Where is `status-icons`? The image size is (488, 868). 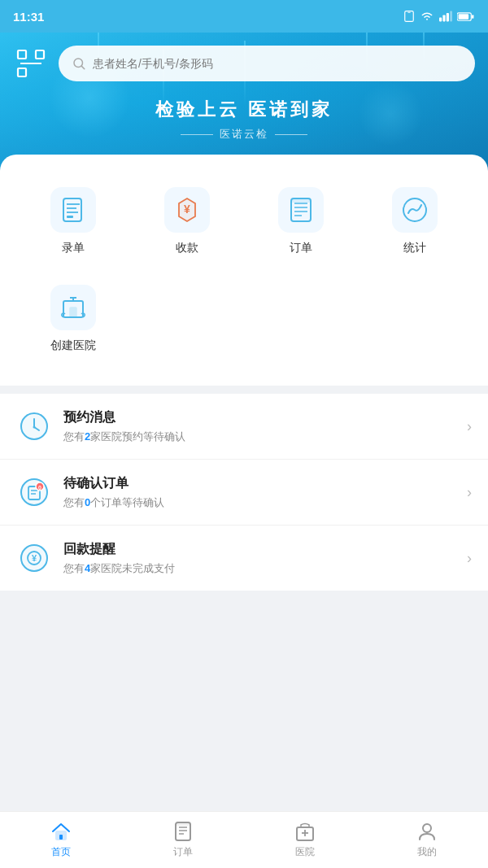 status-icons is located at coordinates (439, 16).